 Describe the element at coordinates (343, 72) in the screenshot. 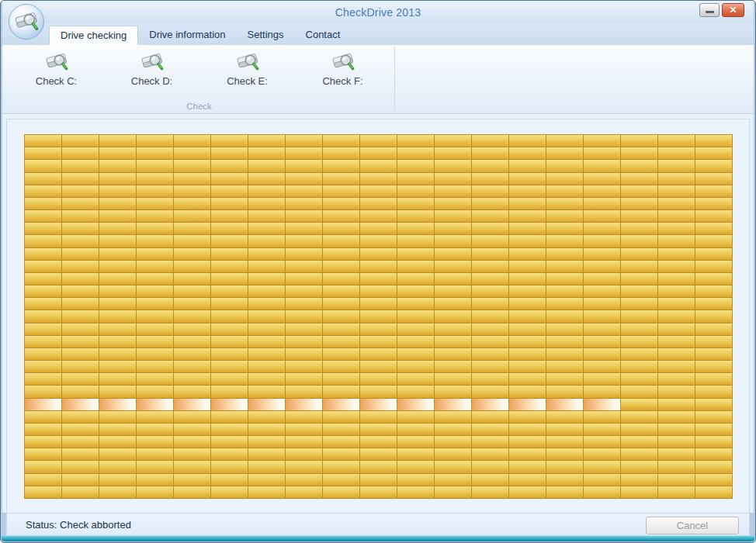

I see `check-f-button: Check F:` at that location.